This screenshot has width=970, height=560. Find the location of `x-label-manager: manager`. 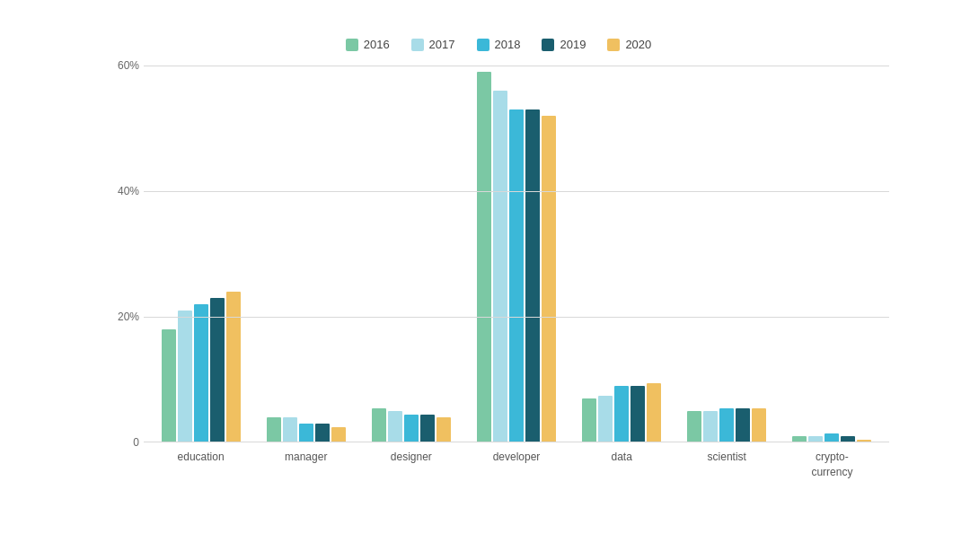

x-label-manager: manager is located at coordinates (305, 461).